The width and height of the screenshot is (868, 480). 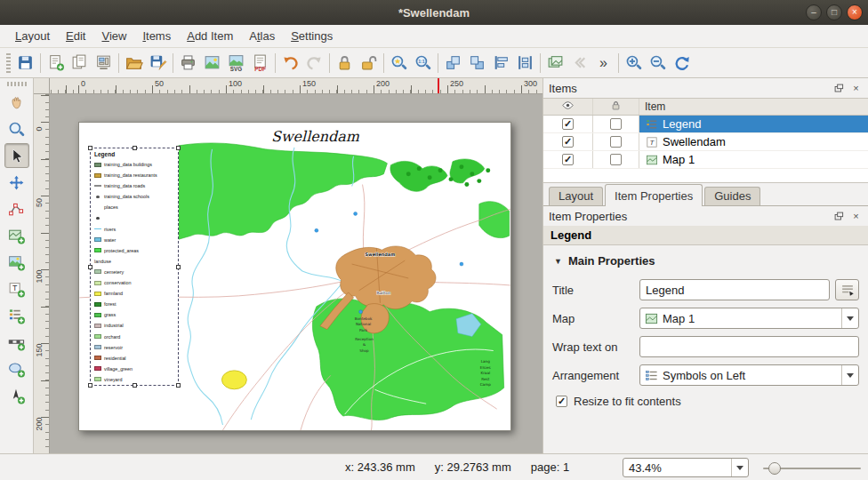 What do you see at coordinates (658, 62) in the screenshot?
I see `zoom-out-button` at bounding box center [658, 62].